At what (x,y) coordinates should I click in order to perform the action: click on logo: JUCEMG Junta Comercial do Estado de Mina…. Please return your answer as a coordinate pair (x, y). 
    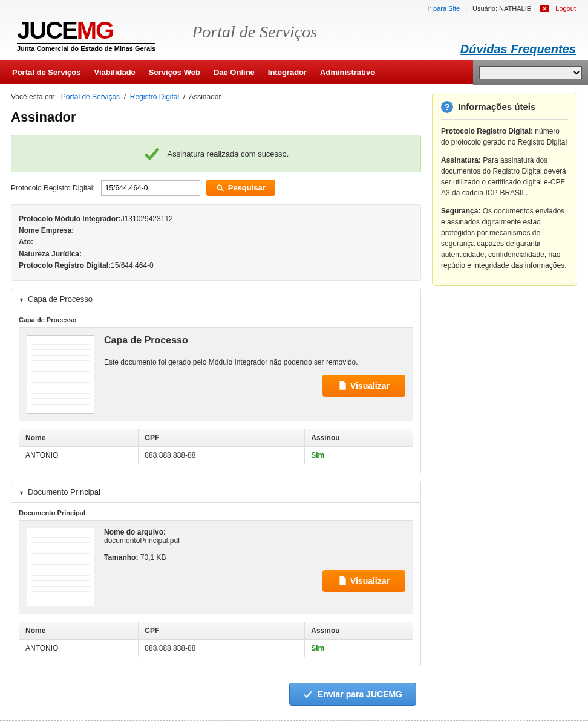
    Looking at the image, I should click on (86, 35).